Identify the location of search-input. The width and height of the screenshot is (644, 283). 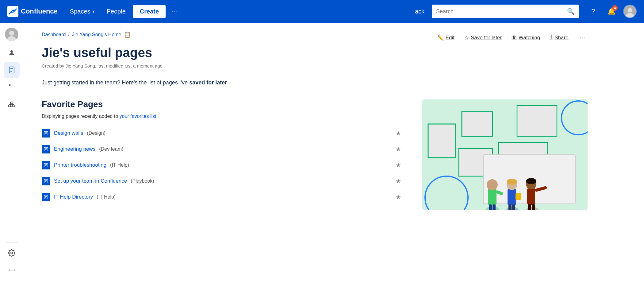
(500, 12).